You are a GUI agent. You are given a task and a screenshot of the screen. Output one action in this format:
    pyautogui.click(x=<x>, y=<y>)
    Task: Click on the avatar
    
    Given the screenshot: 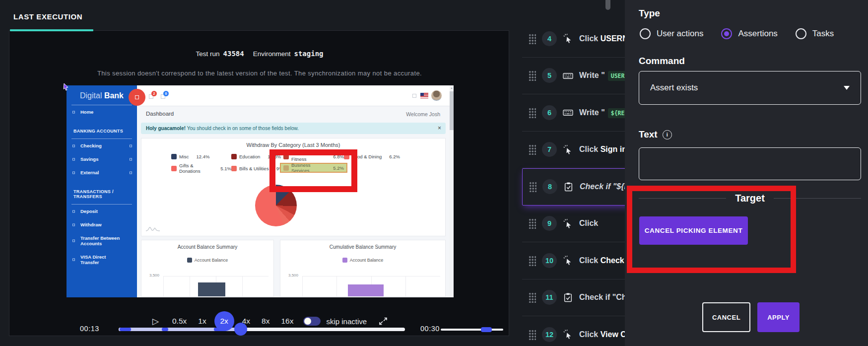 What is the action you would take?
    pyautogui.click(x=437, y=95)
    